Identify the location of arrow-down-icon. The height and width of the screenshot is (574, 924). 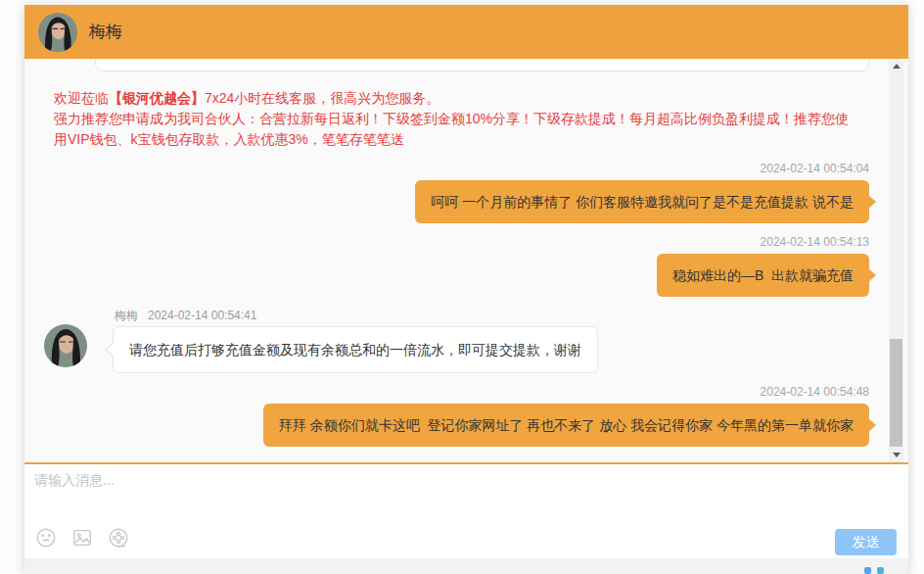
(897, 454).